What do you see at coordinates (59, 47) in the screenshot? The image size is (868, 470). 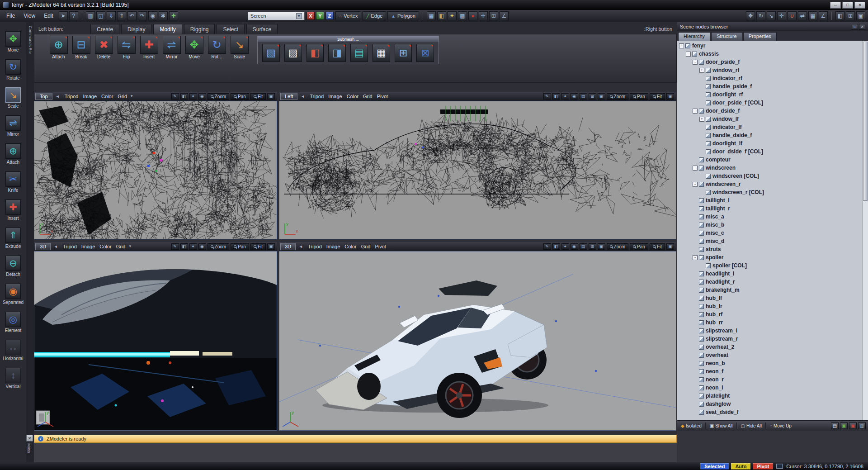 I see `toolbar-attach-button: ⊕Attach` at bounding box center [59, 47].